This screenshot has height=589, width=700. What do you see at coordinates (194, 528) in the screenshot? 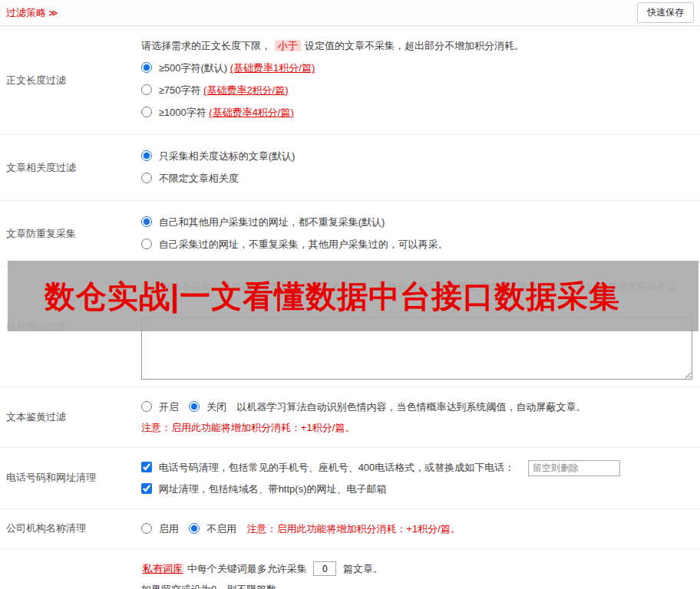
I see `company-radio-disable` at bounding box center [194, 528].